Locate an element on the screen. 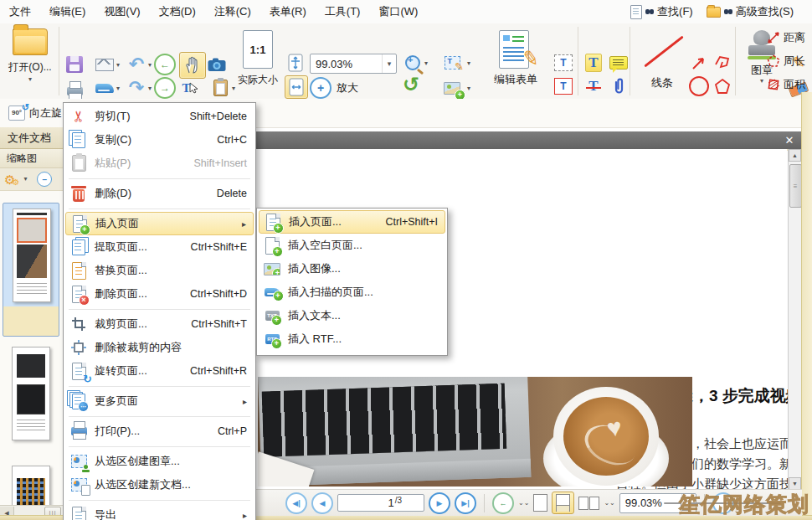  last-glyph: ▶| is located at coordinates (465, 503).